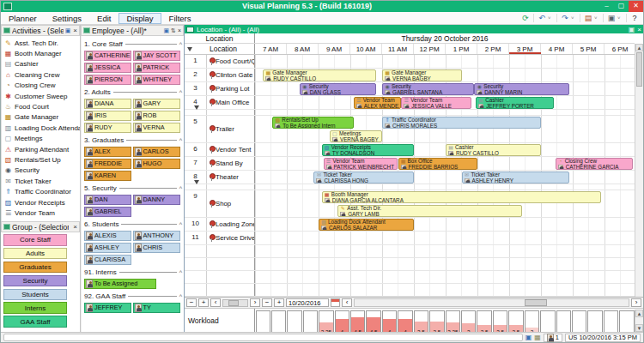 This screenshot has width=644, height=343. What do you see at coordinates (231, 163) in the screenshot?
I see `location-row-label: Stand By` at bounding box center [231, 163].